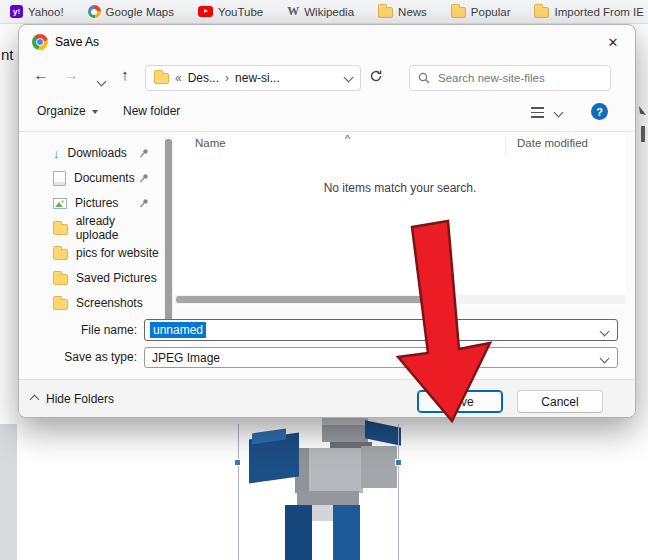  I want to click on dialog-footer: Hide Folders Save Cancel, so click(327, 398).